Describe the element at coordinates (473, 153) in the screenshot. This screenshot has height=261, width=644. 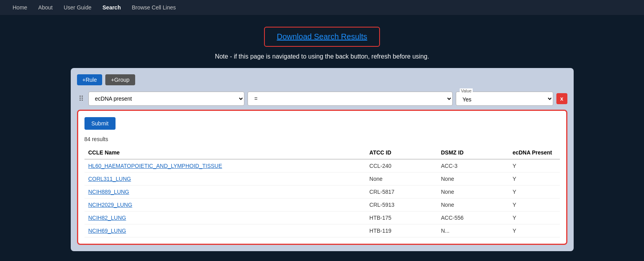
I see `col-header-dsmz: DSMZ ID` at that location.